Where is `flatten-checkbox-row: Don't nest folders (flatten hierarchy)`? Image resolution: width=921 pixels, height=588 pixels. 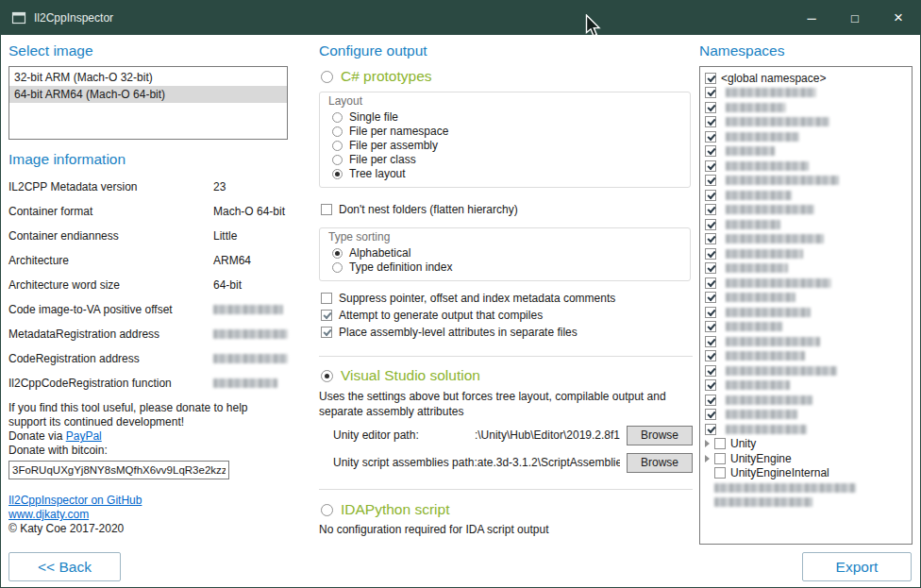 flatten-checkbox-row: Don't nest folders (flatten hierarchy) is located at coordinates (507, 210).